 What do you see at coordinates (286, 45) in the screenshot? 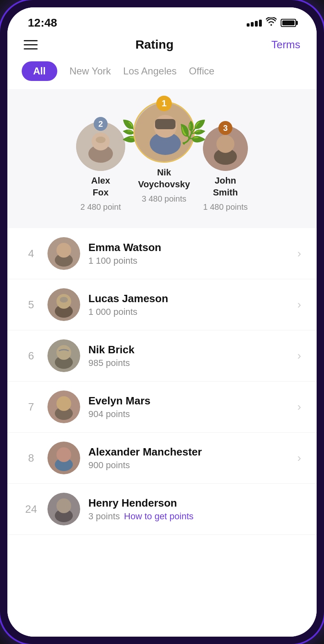
I see `terms-link: Terms` at bounding box center [286, 45].